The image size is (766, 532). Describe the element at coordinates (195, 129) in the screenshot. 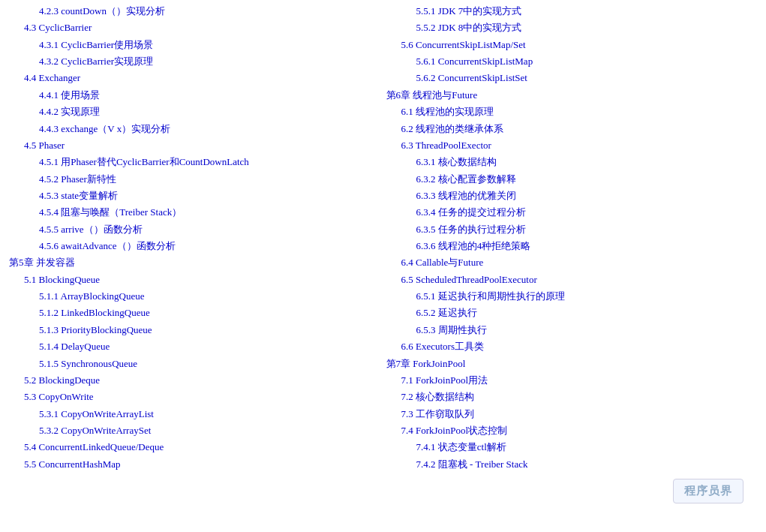

I see `toc-link: 4.4.3 exchange（V x）实现分析` at that location.